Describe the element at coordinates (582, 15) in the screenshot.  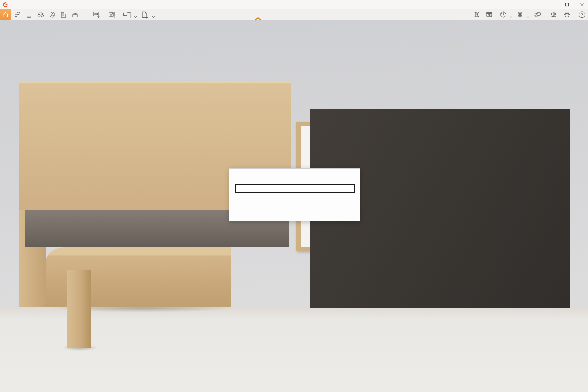
I see `help-icon` at that location.